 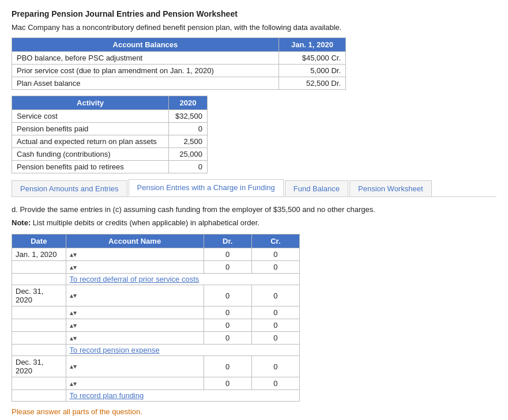 I want to click on journal-header-date: Date, so click(x=39, y=241).